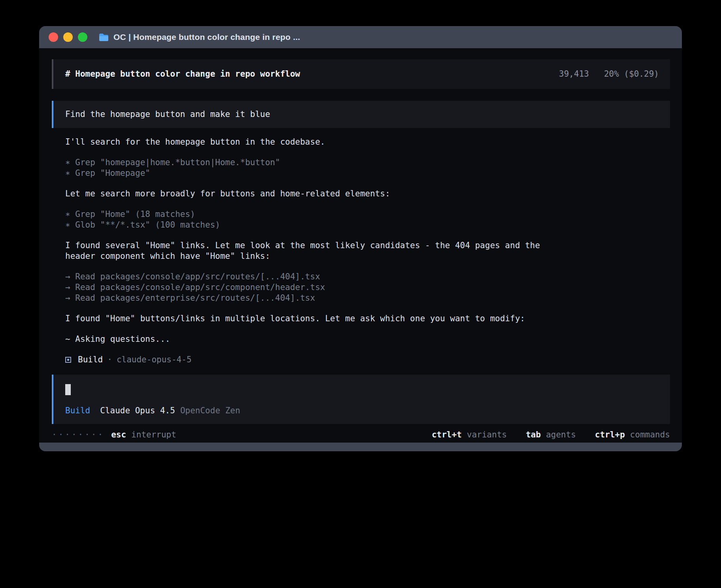 The image size is (721, 588). Describe the element at coordinates (368, 142) in the screenshot. I see `assistant-paragraph: I'll search for the homepage button in t…` at that location.